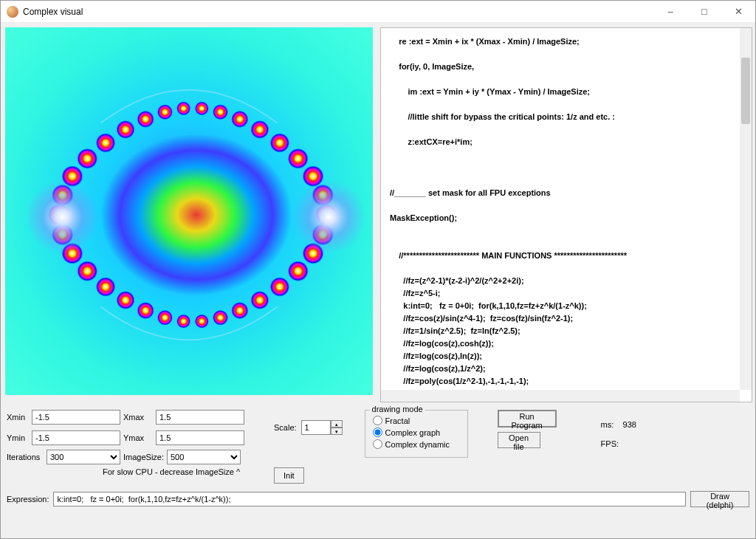  I want to click on ymin-input, so click(76, 438).